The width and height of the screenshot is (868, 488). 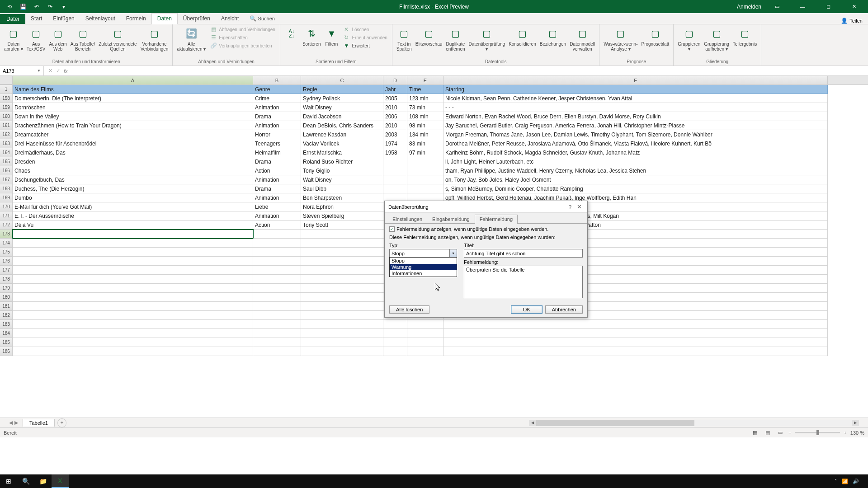 I want to click on redo-icon: ↷, so click(x=50, y=7).